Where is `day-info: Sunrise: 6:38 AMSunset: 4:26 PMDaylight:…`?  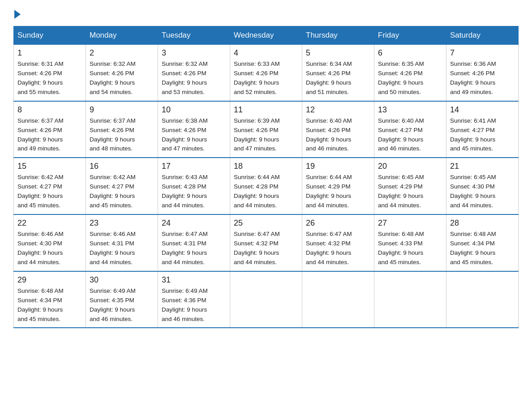 day-info: Sunrise: 6:38 AMSunset: 4:26 PMDaylight:… is located at coordinates (194, 135).